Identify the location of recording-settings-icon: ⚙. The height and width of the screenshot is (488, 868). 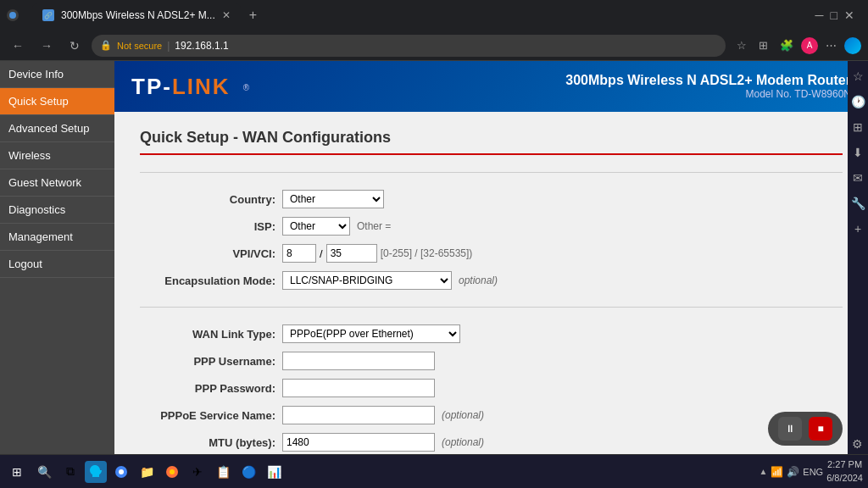
(858, 444).